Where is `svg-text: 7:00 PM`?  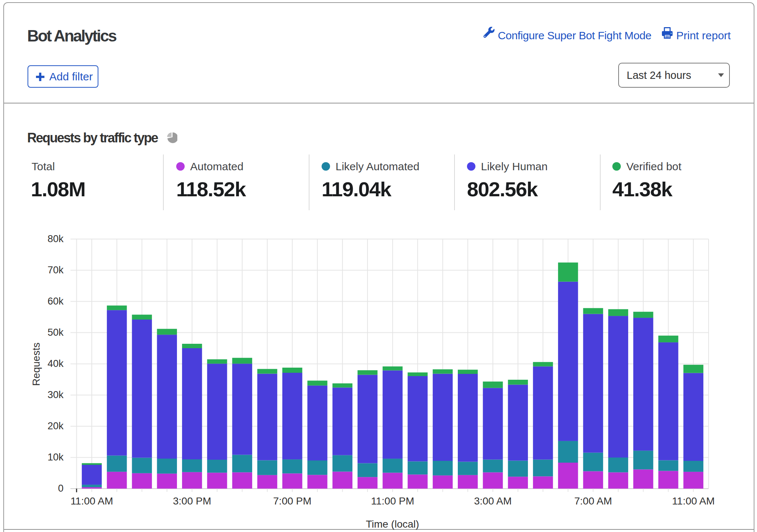 svg-text: 7:00 PM is located at coordinates (292, 501).